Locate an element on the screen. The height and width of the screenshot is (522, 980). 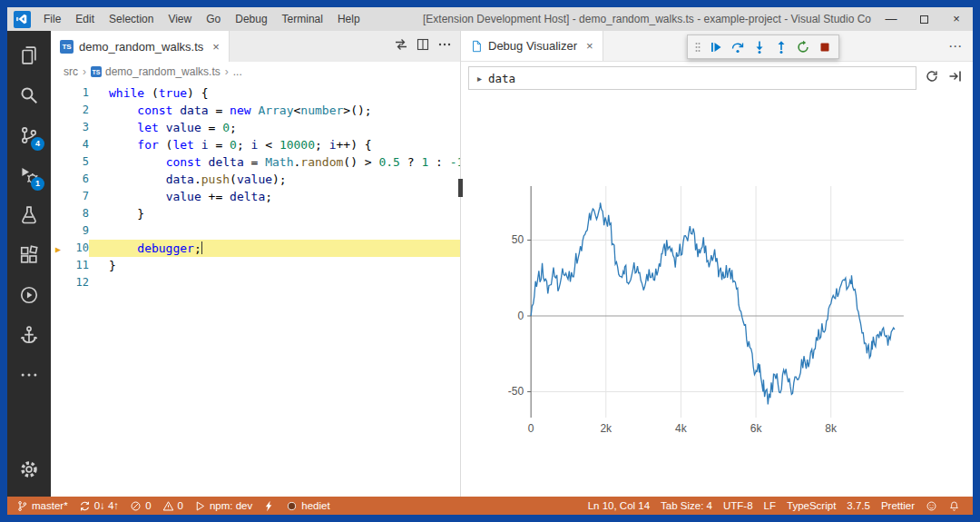
expand-icon: ▸ is located at coordinates (479, 78).